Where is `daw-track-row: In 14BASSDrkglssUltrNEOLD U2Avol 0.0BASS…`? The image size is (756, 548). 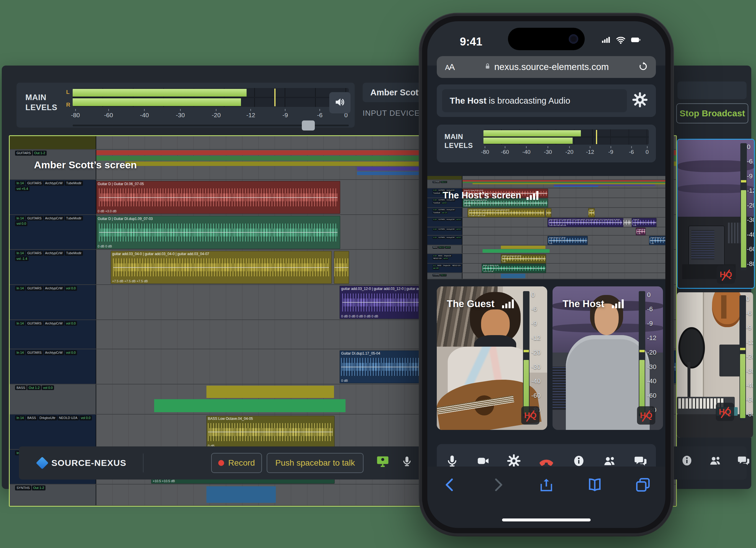 daw-track-row: In 14BASSDrkglssUltrNEOLD U2Avol 0.0BASS… is located at coordinates (546, 259).